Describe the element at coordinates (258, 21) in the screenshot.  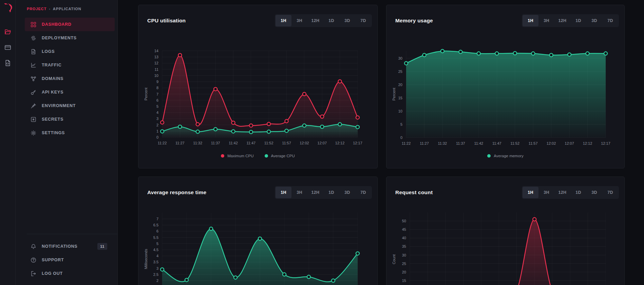
I see `card-header: CPU utilisation 1H3H12H1D3D7D` at that location.